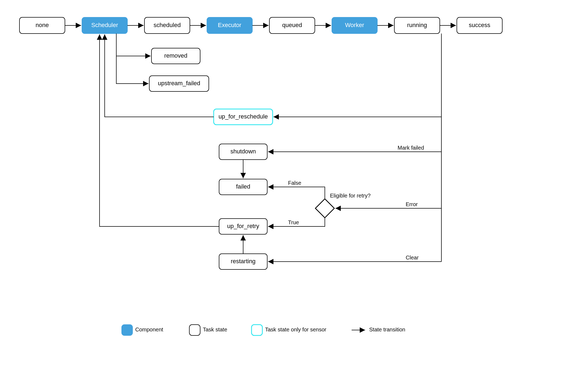 The image size is (588, 369). I want to click on node-shutdown-label: shutdown, so click(243, 151).